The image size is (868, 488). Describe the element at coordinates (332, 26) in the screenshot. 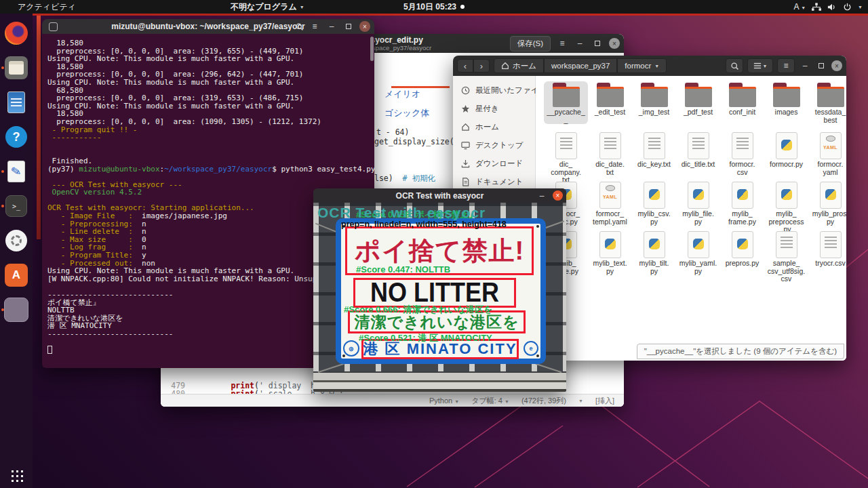

I see `terminal-minimize-button: –` at that location.